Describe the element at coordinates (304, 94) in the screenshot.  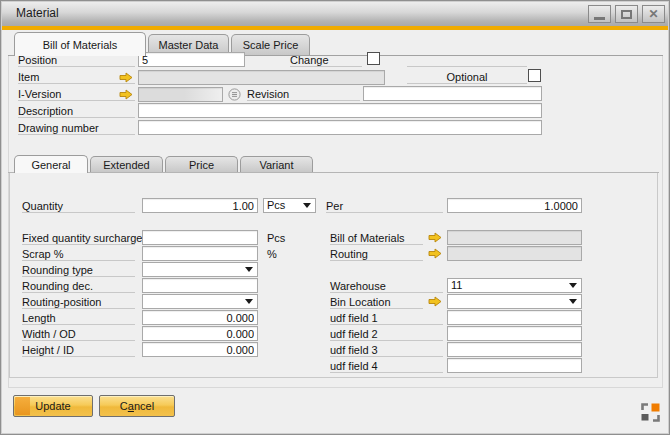
I see `revision-label: Revision` at that location.